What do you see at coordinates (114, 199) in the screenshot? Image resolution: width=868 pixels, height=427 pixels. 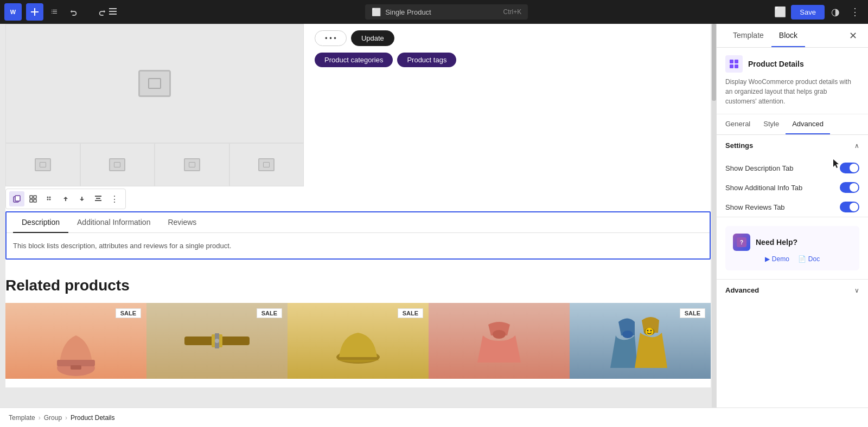 I see `block-tool-more: ⋮` at bounding box center [114, 199].